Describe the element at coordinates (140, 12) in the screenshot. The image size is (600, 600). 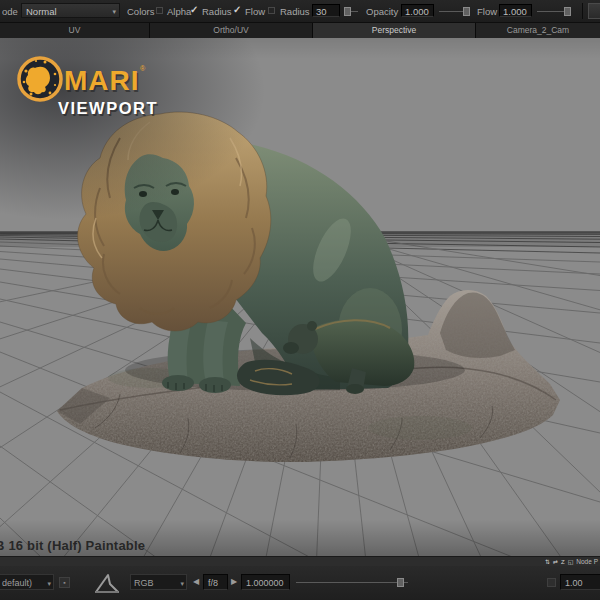
I see `colors-label: Colors` at that location.